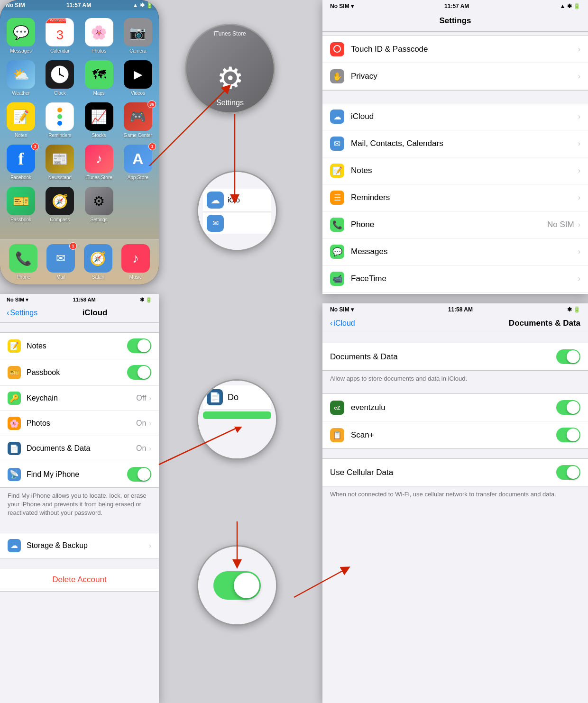 This screenshot has height=703, width=588. I want to click on row-phone3: 📞 Phone No SIM ›, so click(455, 225).